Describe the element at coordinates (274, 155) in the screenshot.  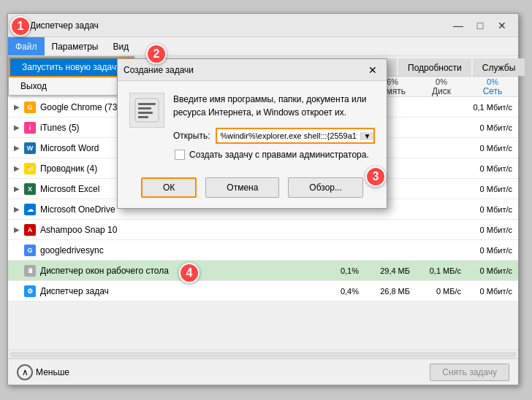
I see `admin-checkbox-row: Создать задачу с правами администратора.` at that location.